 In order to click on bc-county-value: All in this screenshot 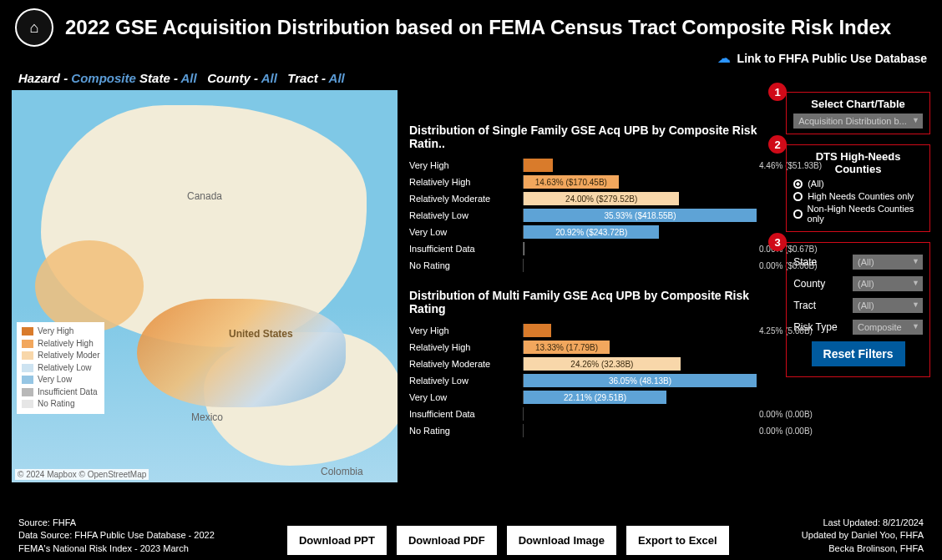, I will do `click(269, 78)`.